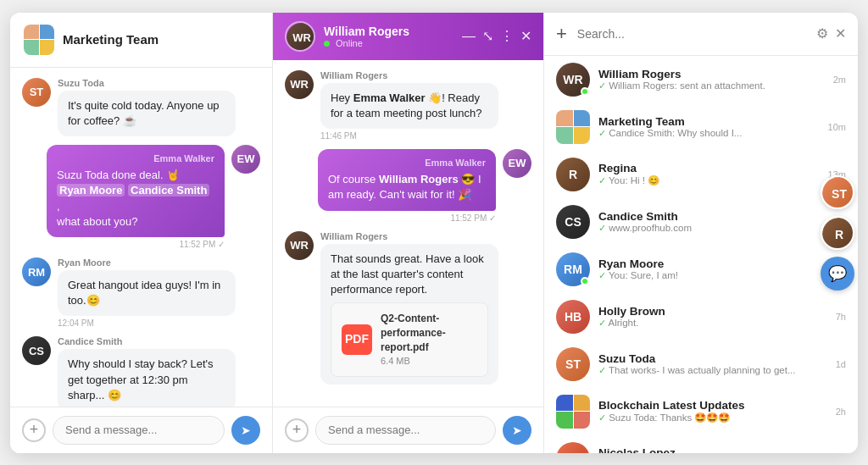 The width and height of the screenshot is (868, 465). I want to click on contact-preview: ✓ William Rogers: sent an attachment., so click(712, 86).